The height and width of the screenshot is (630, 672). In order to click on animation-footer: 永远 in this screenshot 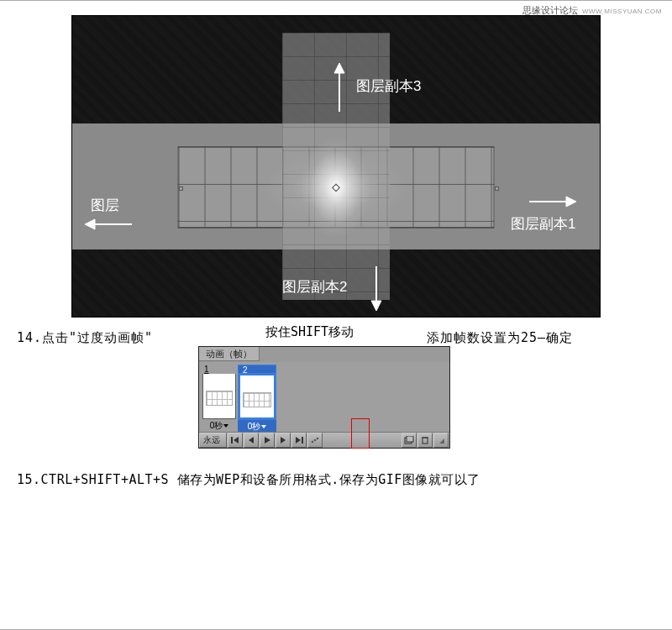, I will do `click(324, 440)`.